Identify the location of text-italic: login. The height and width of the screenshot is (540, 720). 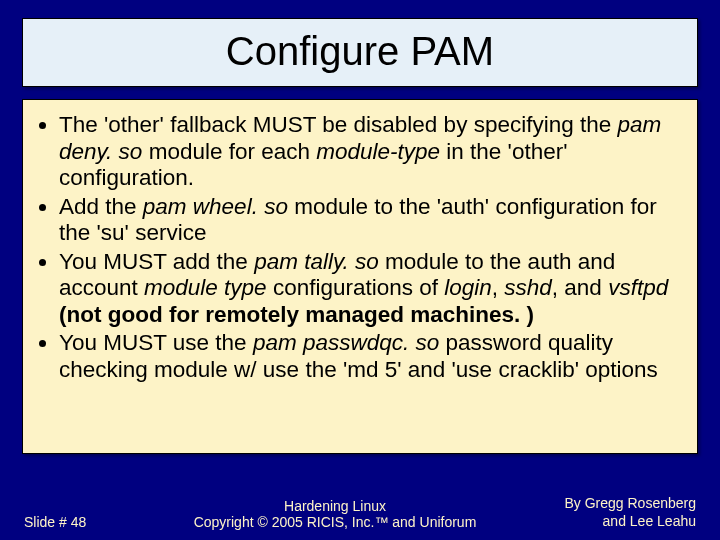
(468, 288).